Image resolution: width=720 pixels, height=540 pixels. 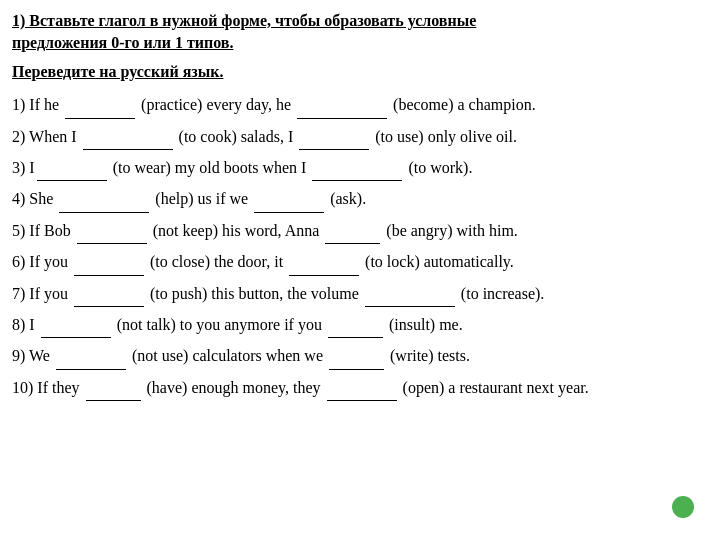 What do you see at coordinates (360, 136) in the screenshot?
I see `exercise-item-2: 2) When I (to cook) salads, I (to use) o…` at bounding box center [360, 136].